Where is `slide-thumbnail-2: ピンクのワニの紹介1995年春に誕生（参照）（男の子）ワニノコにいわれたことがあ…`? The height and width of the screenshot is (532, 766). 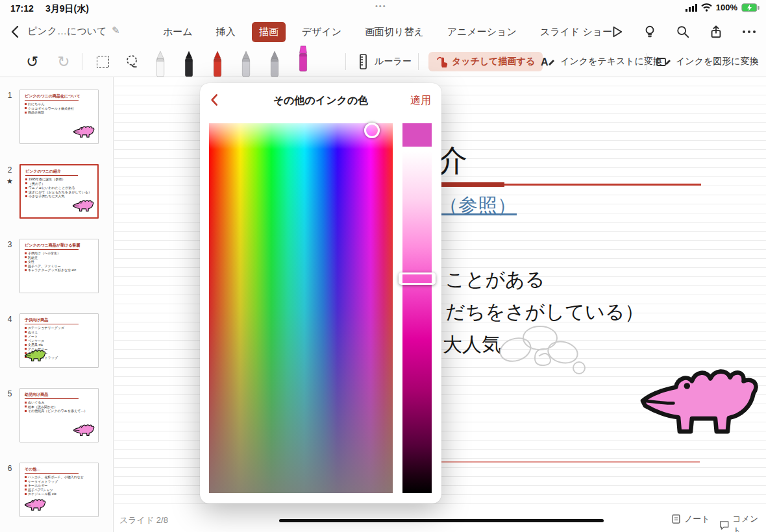
slide-thumbnail-2: ピンクのワニの紹介1995年春に誕生（参照）（男の子）ワニノコにいわれたことがあ… is located at coordinates (59, 191).